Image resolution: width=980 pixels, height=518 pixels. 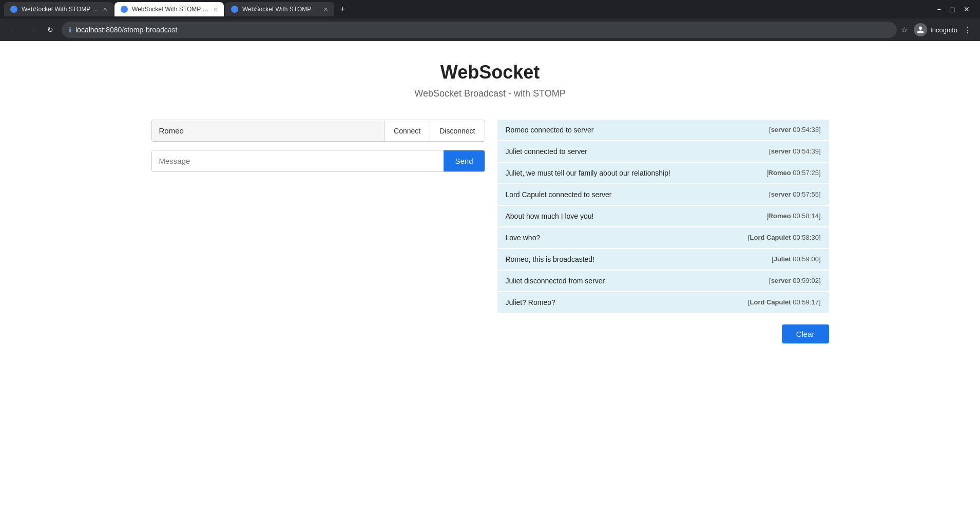 I want to click on message-text: Love who?, so click(x=623, y=238).